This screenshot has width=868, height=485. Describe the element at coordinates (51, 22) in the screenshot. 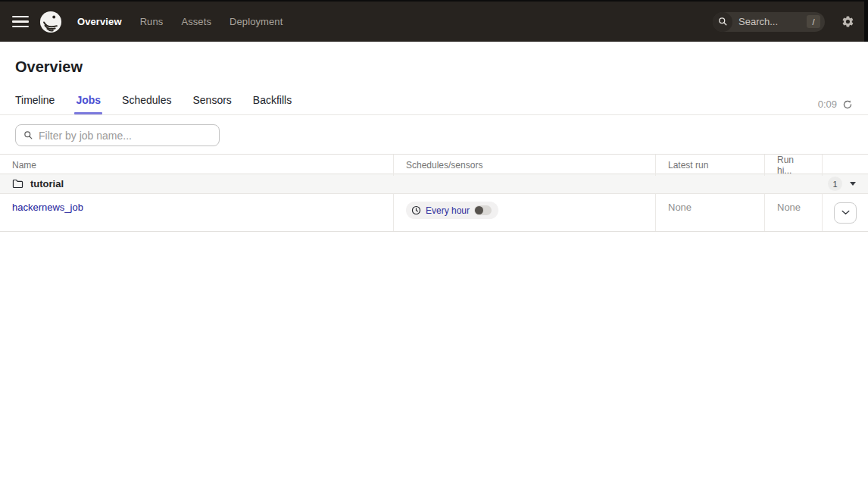

I see `dagster-logo-icon` at that location.